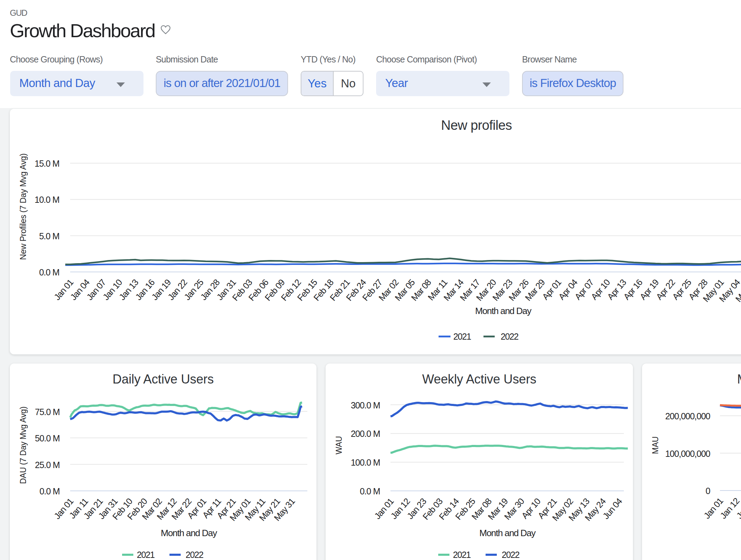  What do you see at coordinates (163, 379) in the screenshot?
I see `svg-text: Daily Active Users` at bounding box center [163, 379].